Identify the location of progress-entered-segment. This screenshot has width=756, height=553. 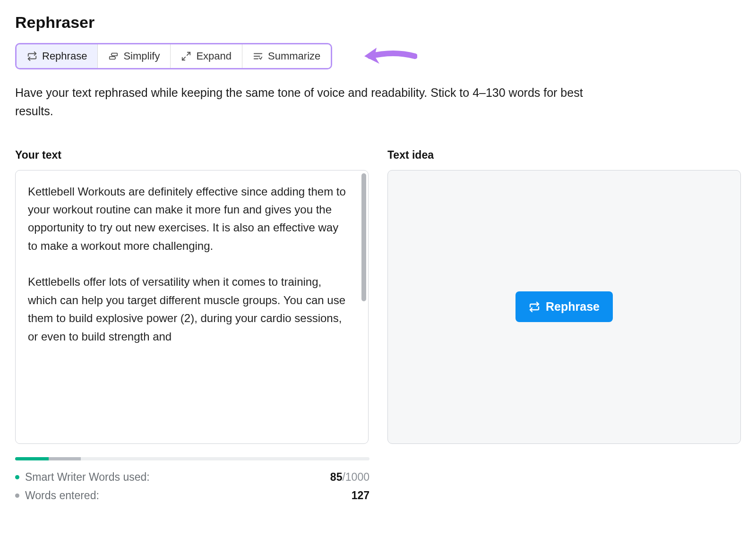
(65, 459).